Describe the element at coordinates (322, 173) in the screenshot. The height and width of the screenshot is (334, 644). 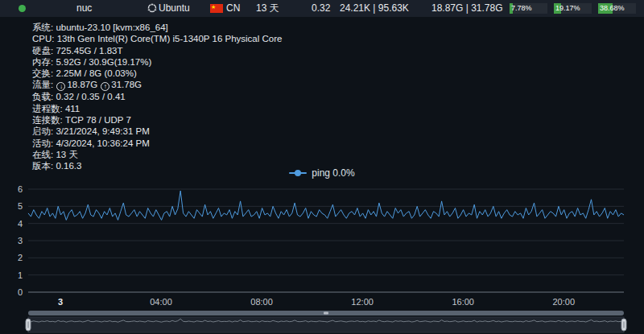
I see `chart-legend: ping 0.0%` at that location.